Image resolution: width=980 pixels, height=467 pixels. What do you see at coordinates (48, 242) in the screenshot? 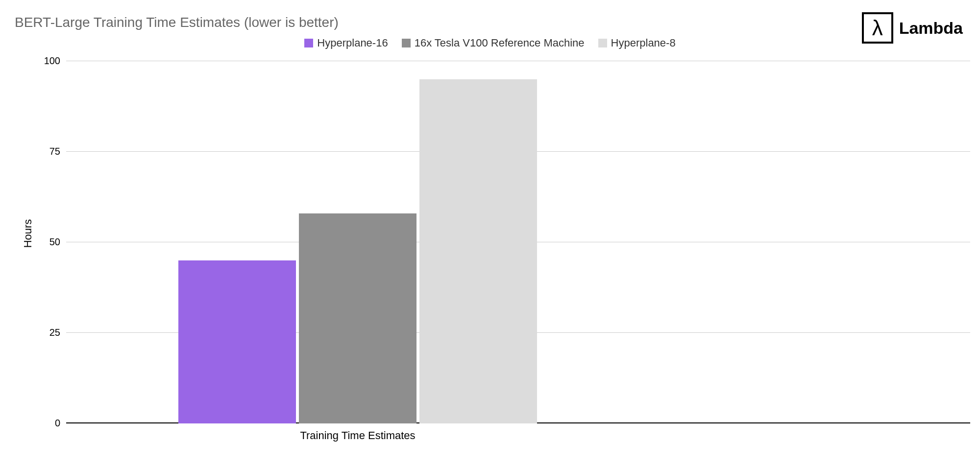
I see `y-tick: 50` at bounding box center [48, 242].